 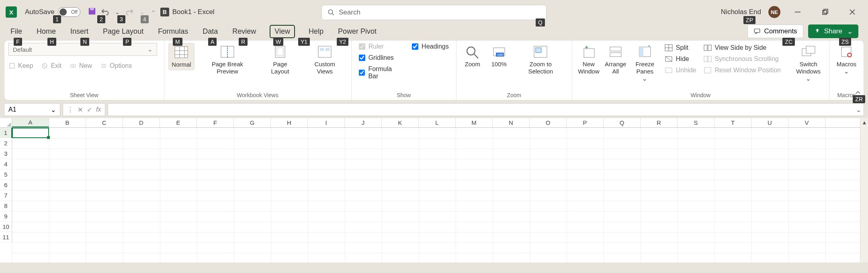 What do you see at coordinates (227, 60) in the screenshot?
I see `page-break-preview-button: Page Break Preview` at bounding box center [227, 60].